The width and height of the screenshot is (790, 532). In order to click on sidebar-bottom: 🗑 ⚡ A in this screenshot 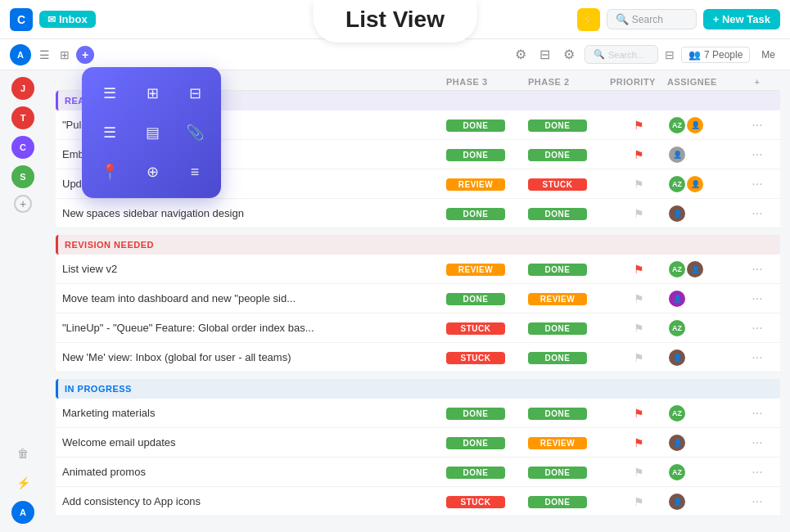, I will do `click(23, 483)`.